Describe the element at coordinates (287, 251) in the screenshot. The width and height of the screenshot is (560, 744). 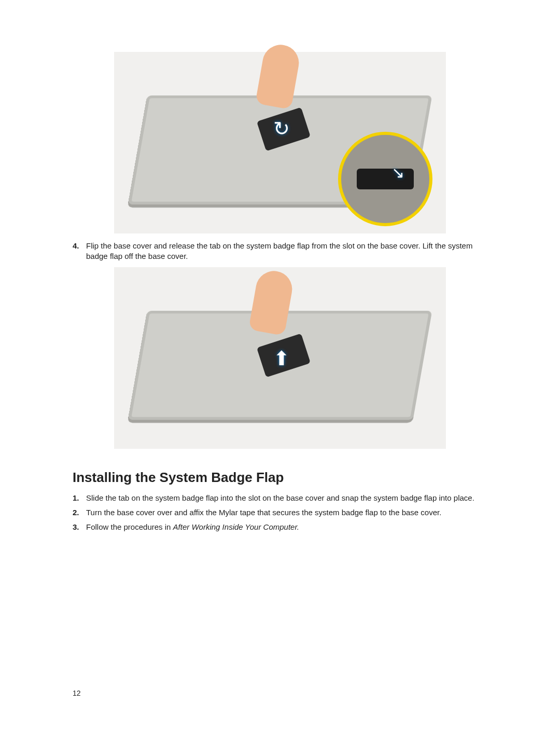
I see `step-text: Flip the base cover and release the tab …` at that location.